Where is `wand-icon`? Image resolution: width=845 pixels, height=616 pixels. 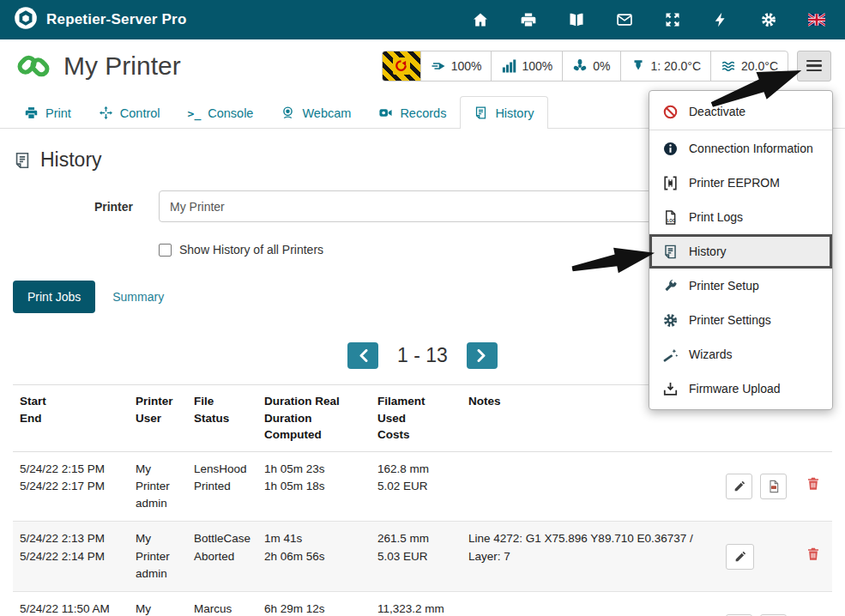 wand-icon is located at coordinates (670, 354).